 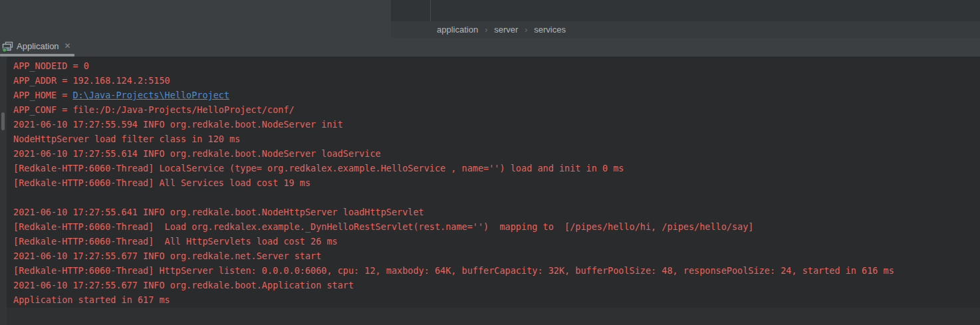 What do you see at coordinates (497, 300) in the screenshot?
I see `console-line: Application started in 617 ms` at bounding box center [497, 300].